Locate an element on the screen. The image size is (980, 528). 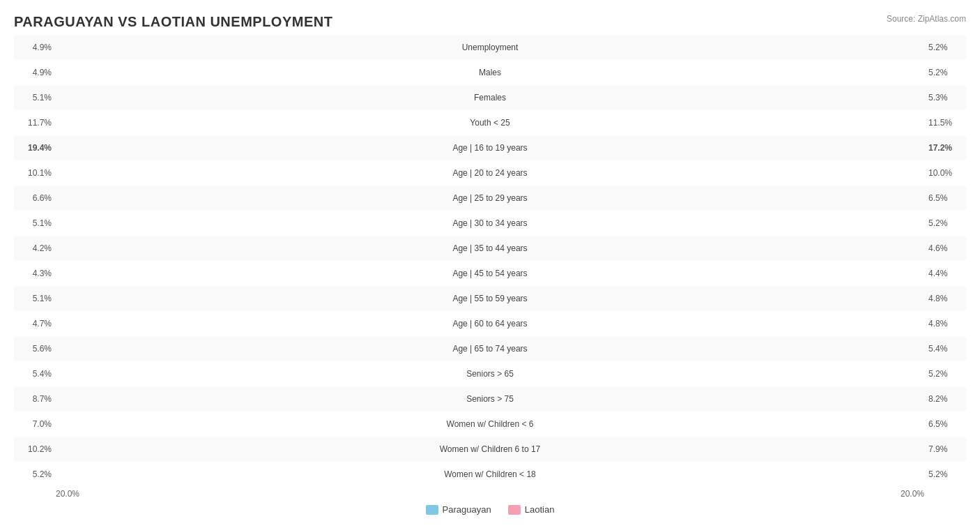
chart-row: 5.1%Females5.3% is located at coordinates (490, 98).